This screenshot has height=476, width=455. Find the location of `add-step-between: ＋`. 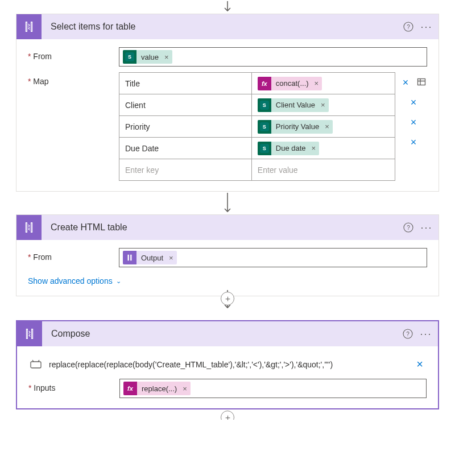

add-step-between: ＋ is located at coordinates (228, 305).